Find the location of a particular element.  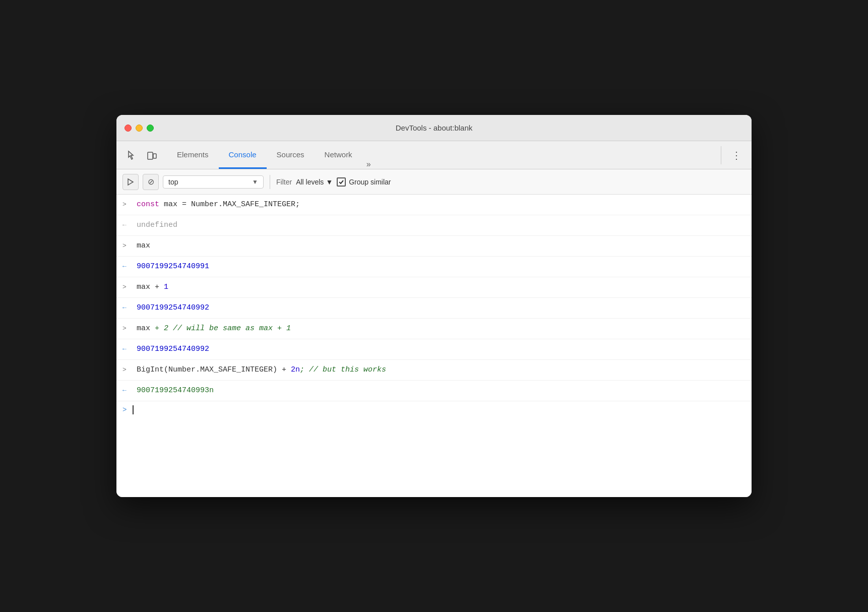

console-row-4-content: 9007199254740991 is located at coordinates (441, 267).